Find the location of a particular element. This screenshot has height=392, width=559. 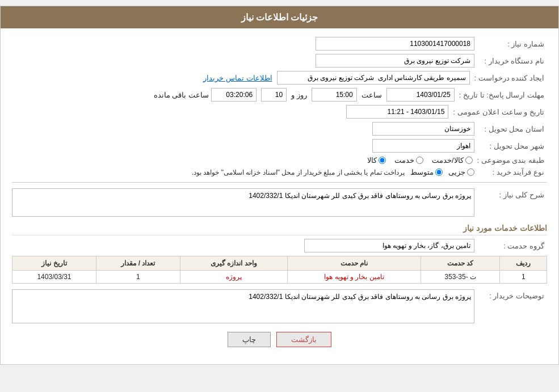

category-label: طبقه بندی موضوعی : is located at coordinates (512, 160).